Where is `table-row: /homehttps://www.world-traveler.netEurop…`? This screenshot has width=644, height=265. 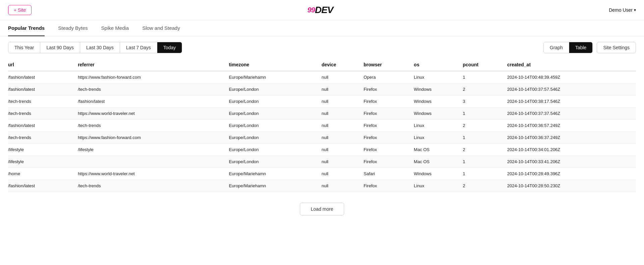 table-row: /homehttps://www.world-traveler.netEurop… is located at coordinates (322, 174).